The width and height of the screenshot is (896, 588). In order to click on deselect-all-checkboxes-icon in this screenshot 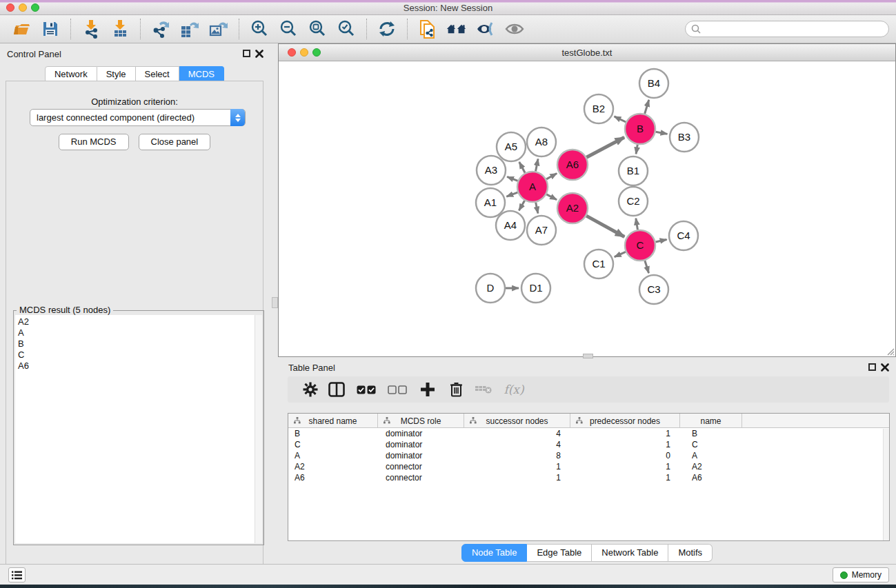, I will do `click(397, 389)`.